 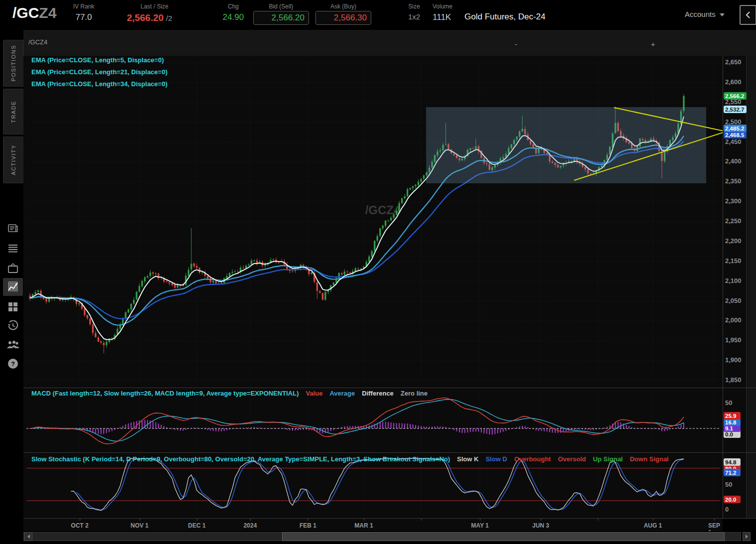 I want to click on chg-value: 24.90, so click(x=233, y=17).